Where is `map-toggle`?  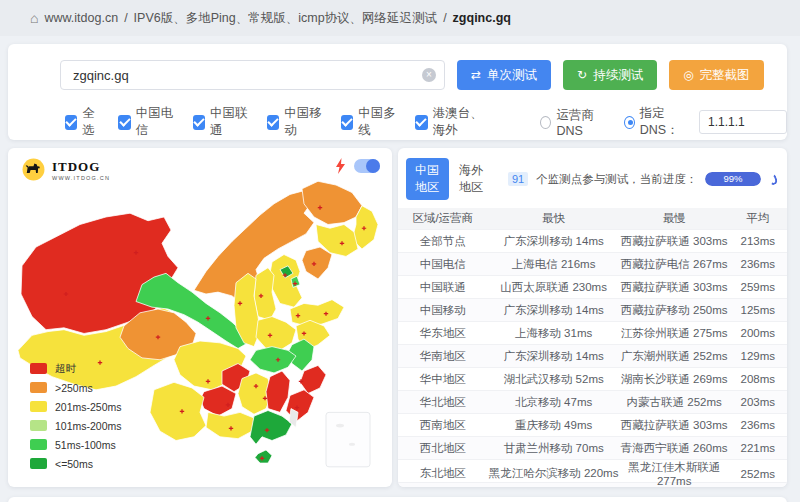 map-toggle is located at coordinates (367, 166).